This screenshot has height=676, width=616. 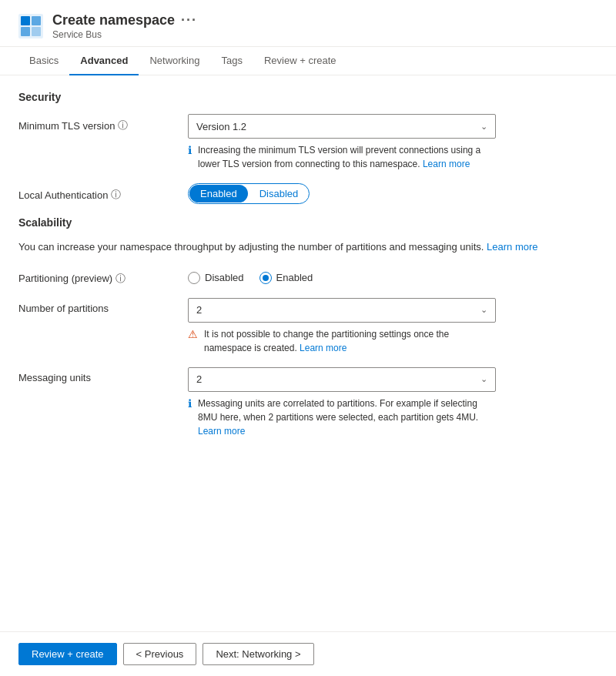 I want to click on partitioning-disabled-radio, so click(x=194, y=278).